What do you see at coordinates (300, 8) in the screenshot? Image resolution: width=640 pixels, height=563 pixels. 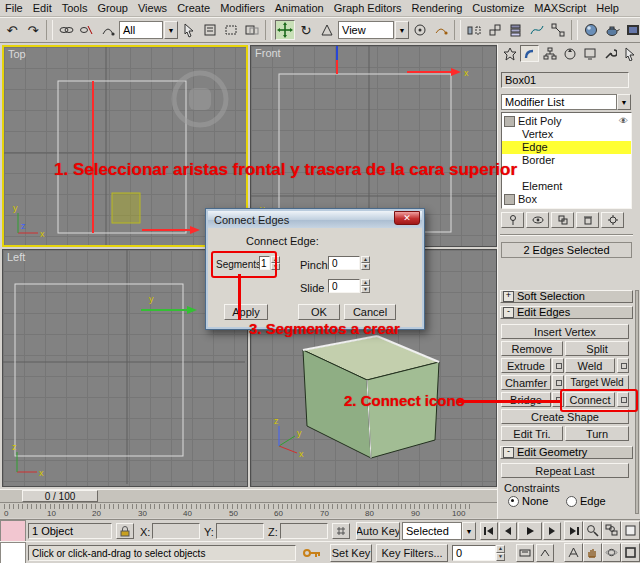 I see `menu-animation: Animation` at bounding box center [300, 8].